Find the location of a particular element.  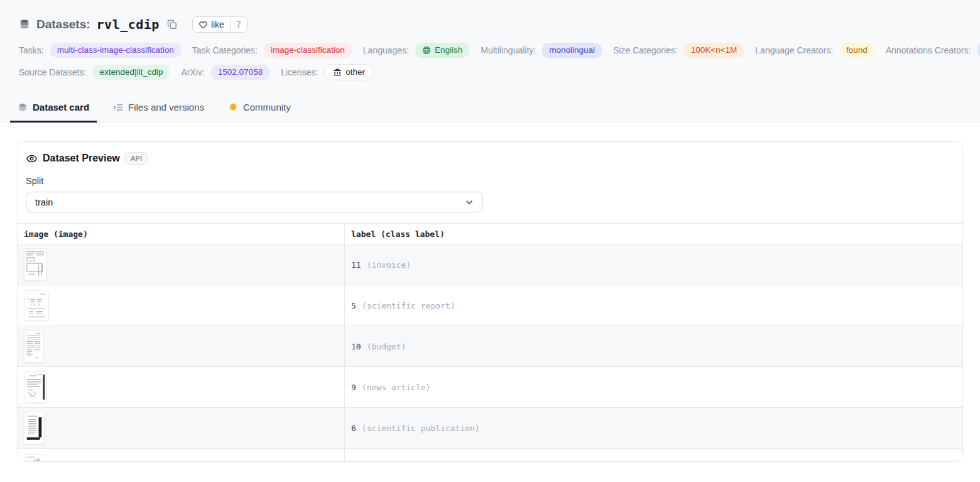

tag-task-category: image-classification is located at coordinates (308, 50).